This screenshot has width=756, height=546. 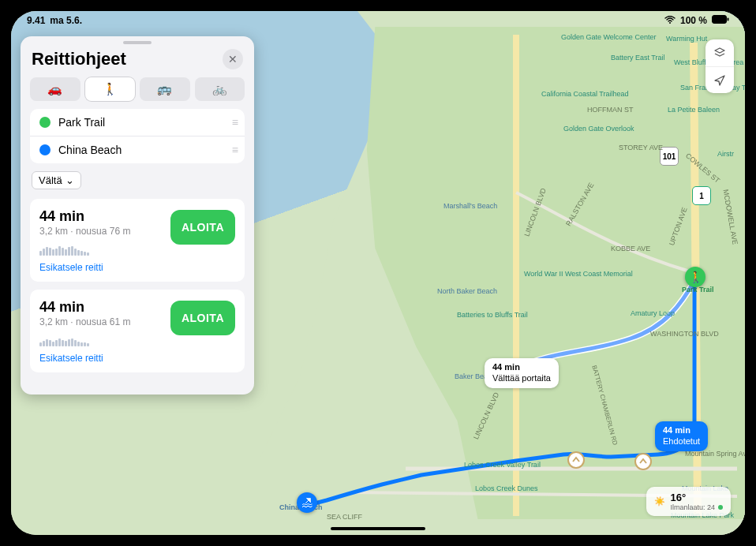 What do you see at coordinates (110, 89) in the screenshot?
I see `mode-tab-walk: 🚶` at bounding box center [110, 89].